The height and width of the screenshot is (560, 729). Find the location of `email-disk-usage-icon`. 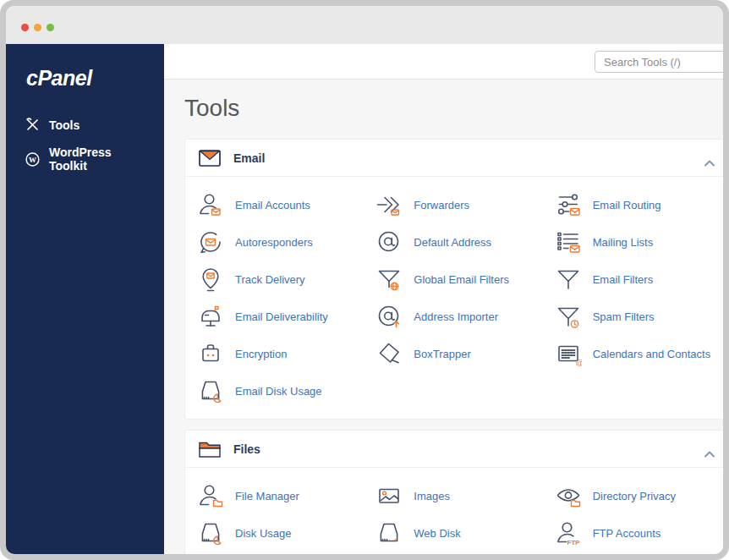

email-disk-usage-icon is located at coordinates (211, 391).